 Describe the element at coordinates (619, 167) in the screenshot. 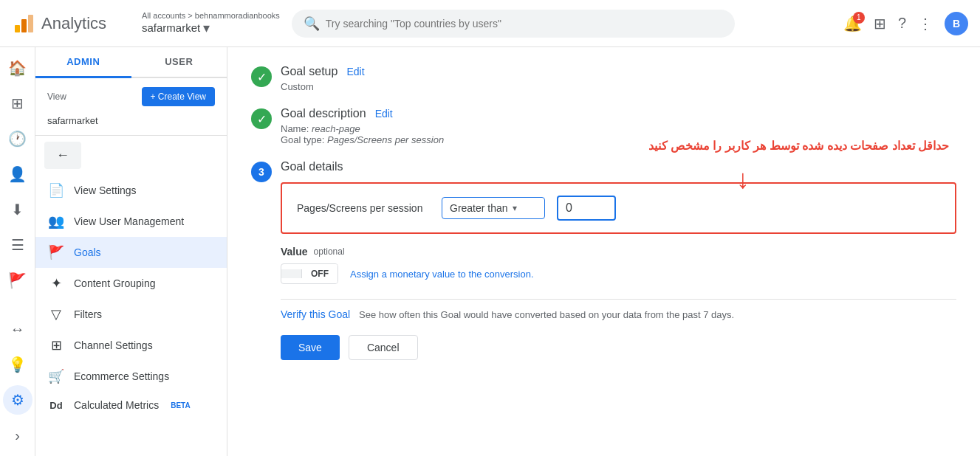

I see `step3-header: Goal details` at that location.